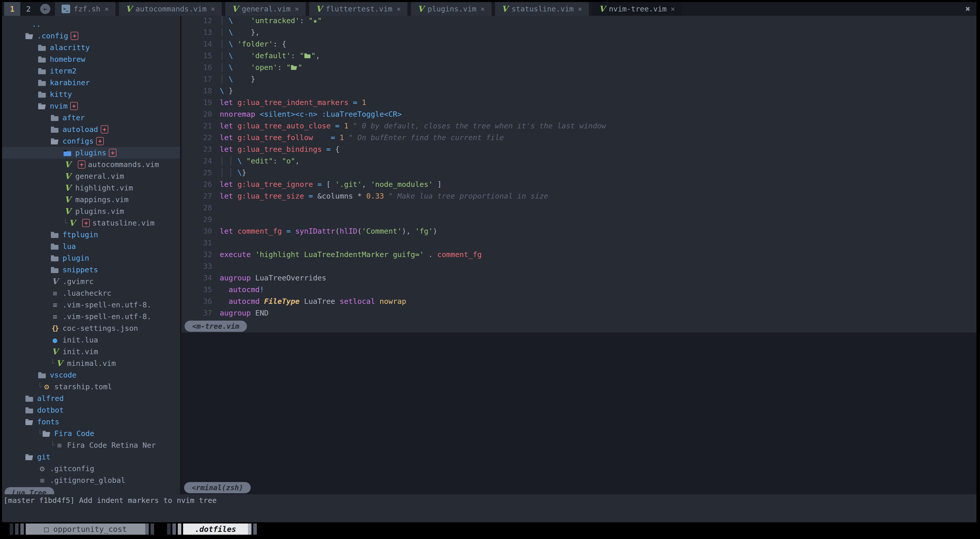 This screenshot has height=539, width=980. Describe the element at coordinates (91, 48) in the screenshot. I see `tree-item: alacritty` at that location.